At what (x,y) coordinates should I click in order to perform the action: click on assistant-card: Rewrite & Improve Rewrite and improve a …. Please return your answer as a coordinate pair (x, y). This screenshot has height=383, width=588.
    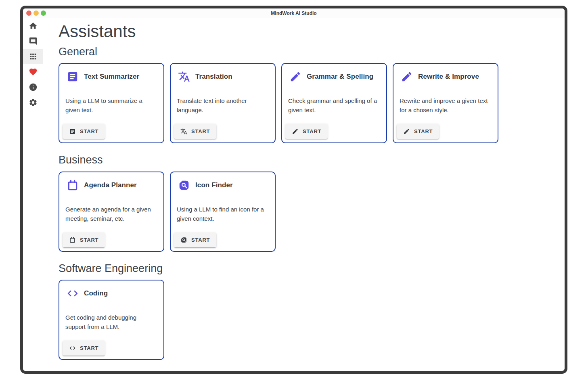
    Looking at the image, I should click on (446, 103).